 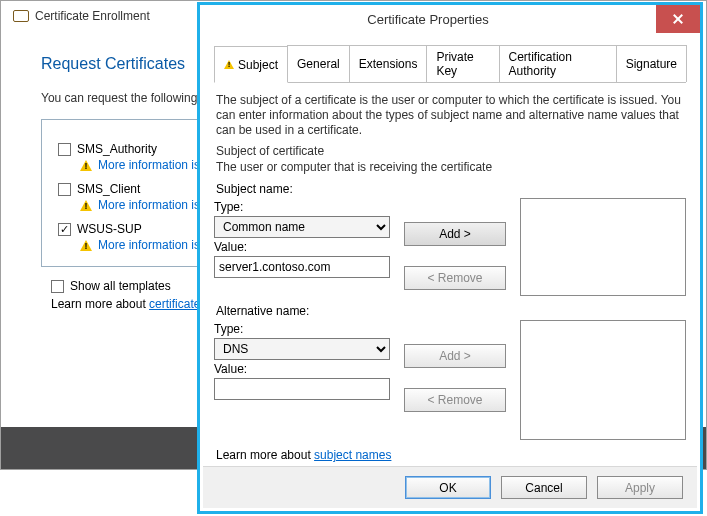 I want to click on ok-button: OK, so click(x=448, y=488).